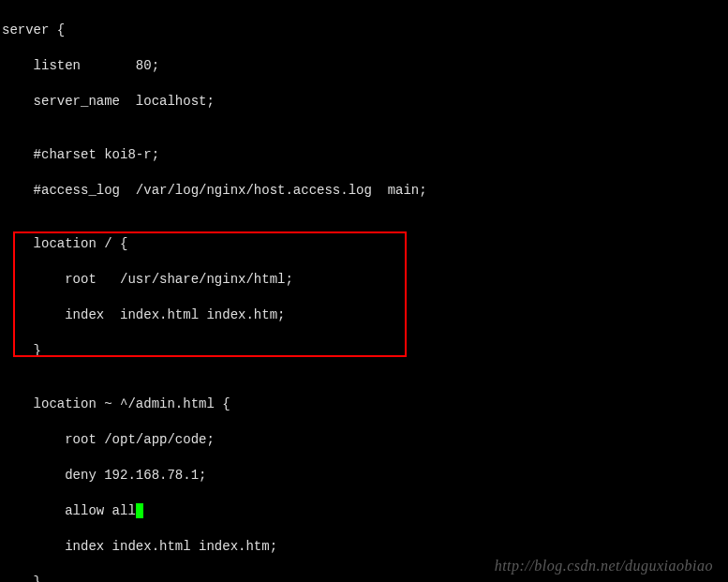 The width and height of the screenshot is (728, 582). I want to click on code-line: listen 80;, so click(364, 66).